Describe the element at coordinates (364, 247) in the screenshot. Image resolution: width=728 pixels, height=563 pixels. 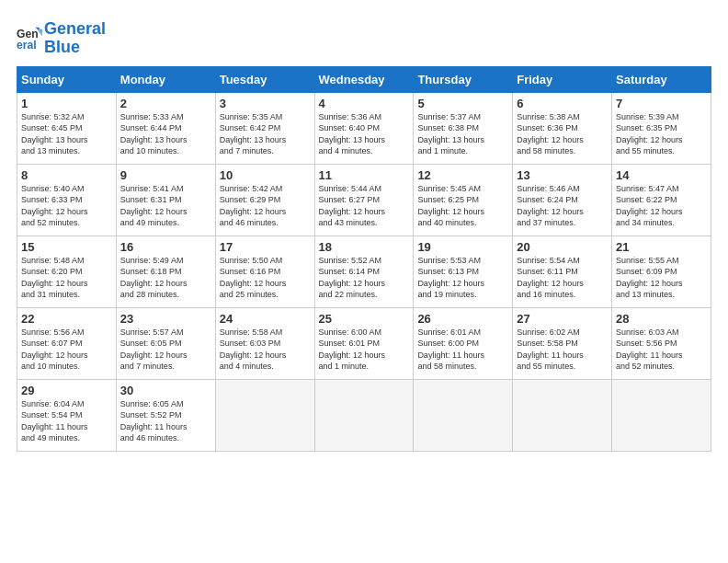
I see `day-number: 18` at that location.